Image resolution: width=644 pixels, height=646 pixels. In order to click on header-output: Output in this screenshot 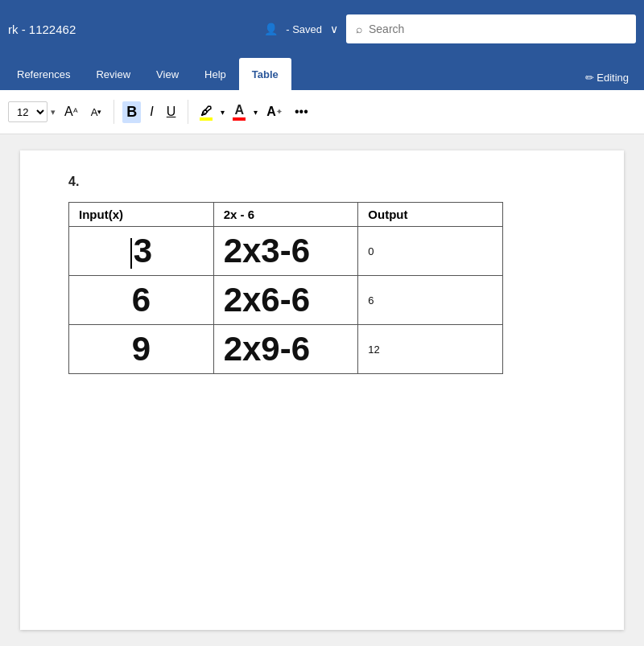, I will do `click(431, 215)`.